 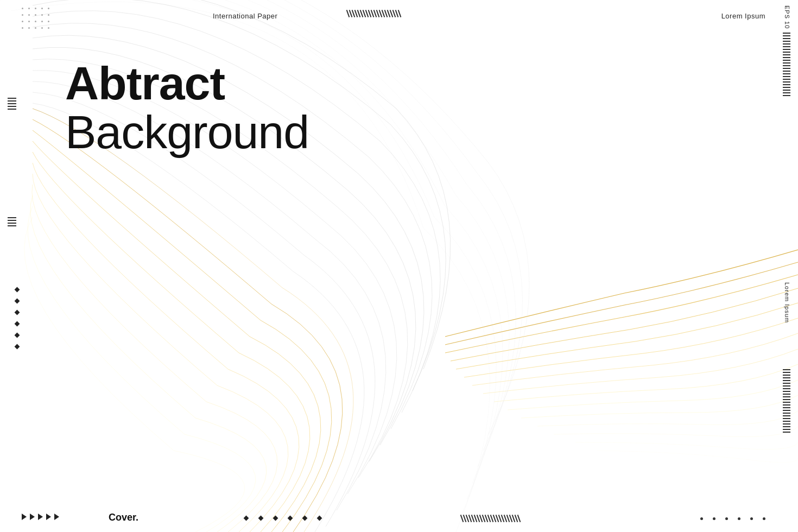 I want to click on ticks-right-bottom, so click(x=787, y=401).